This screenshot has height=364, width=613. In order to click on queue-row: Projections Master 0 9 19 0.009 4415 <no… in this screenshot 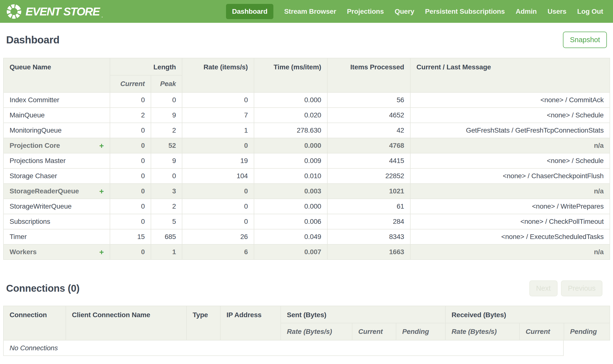, I will do `click(307, 161)`.